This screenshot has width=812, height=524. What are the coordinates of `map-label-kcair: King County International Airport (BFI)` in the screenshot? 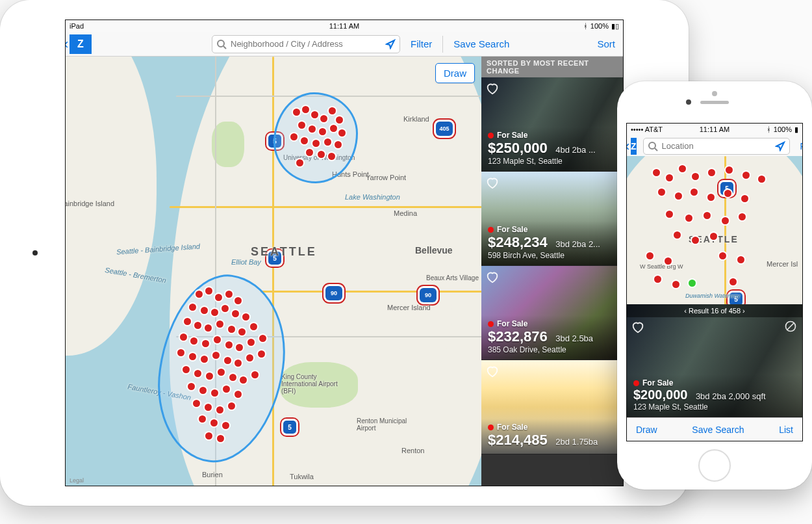 It's located at (311, 384).